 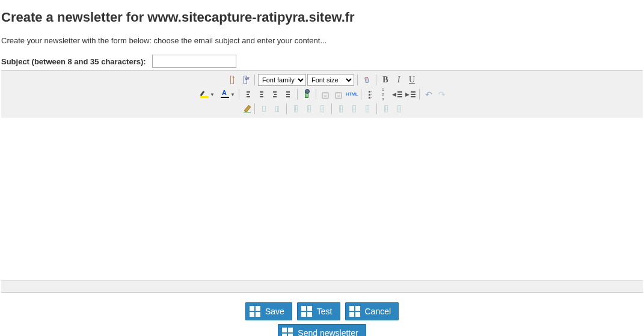 What do you see at coordinates (322, 80) in the screenshot?
I see `toolbar-row-1: Font family Font size B I U` at bounding box center [322, 80].